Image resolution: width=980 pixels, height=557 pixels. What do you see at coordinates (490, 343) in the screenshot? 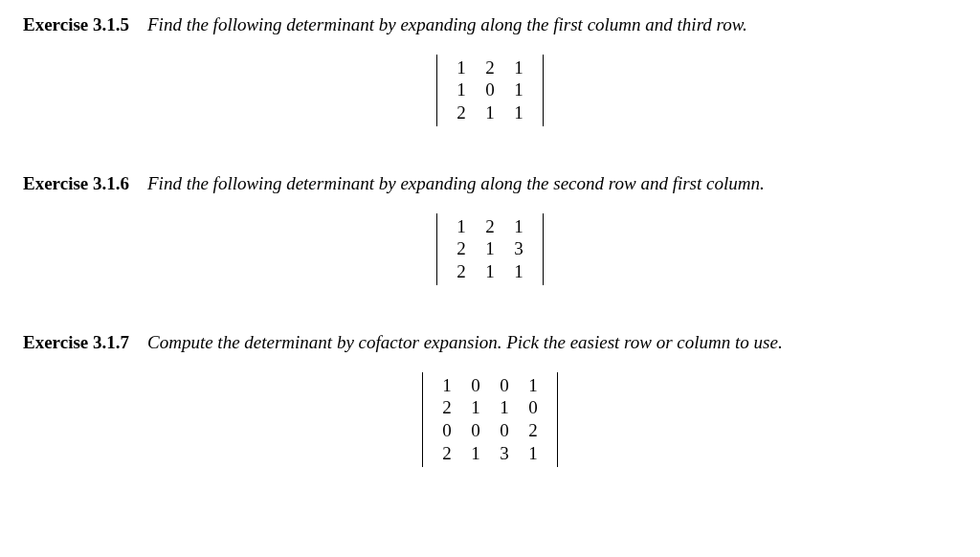
I see `exercise-heading: Exercise 3.1.7 Compute the determinant b…` at bounding box center [490, 343].